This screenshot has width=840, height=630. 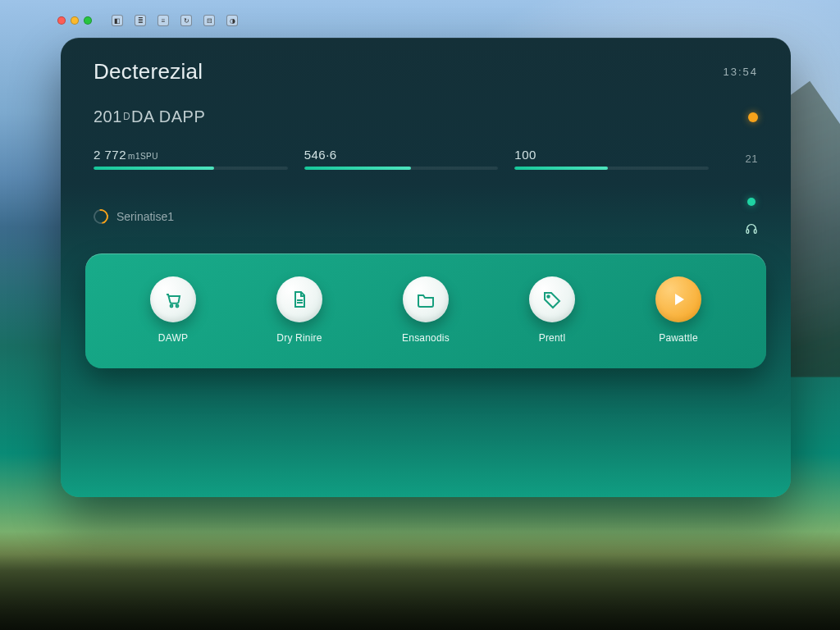 I want to click on headset-icon, so click(x=751, y=229).